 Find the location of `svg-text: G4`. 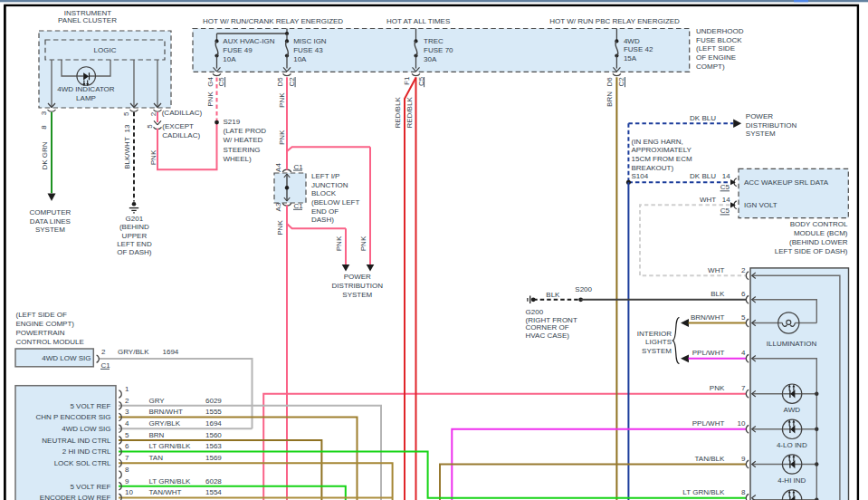

svg-text: G4 is located at coordinates (210, 82).